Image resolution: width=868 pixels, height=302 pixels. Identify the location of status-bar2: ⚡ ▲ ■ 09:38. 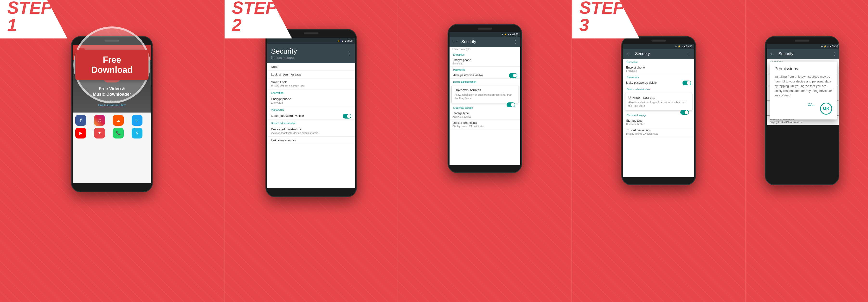
(311, 41).